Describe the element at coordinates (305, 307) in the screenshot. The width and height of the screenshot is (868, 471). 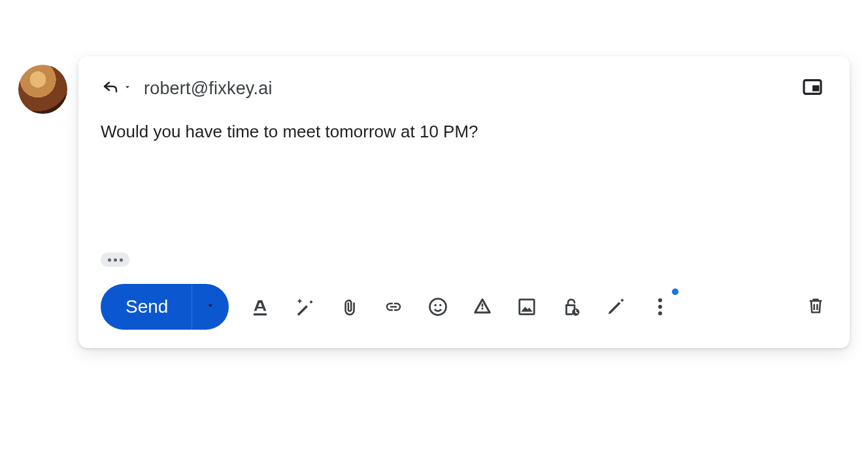
I see `magic-pen-icon` at that location.